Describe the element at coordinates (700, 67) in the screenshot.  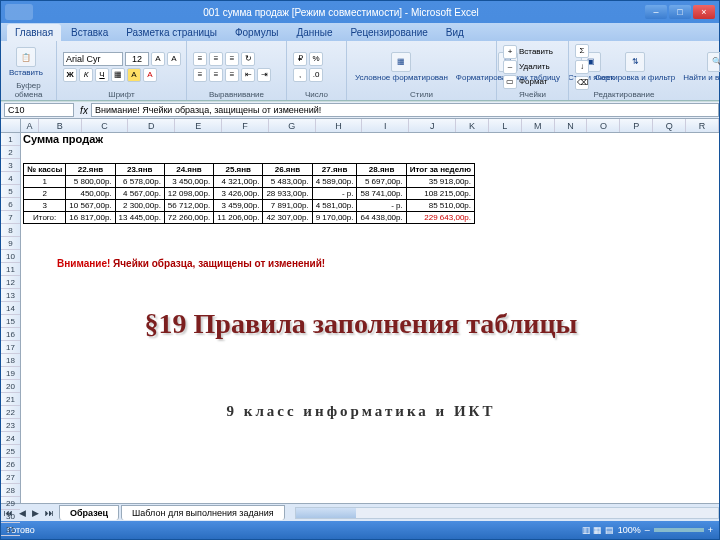
I see `find-select-button: 🔍Найти и выделить` at that location.